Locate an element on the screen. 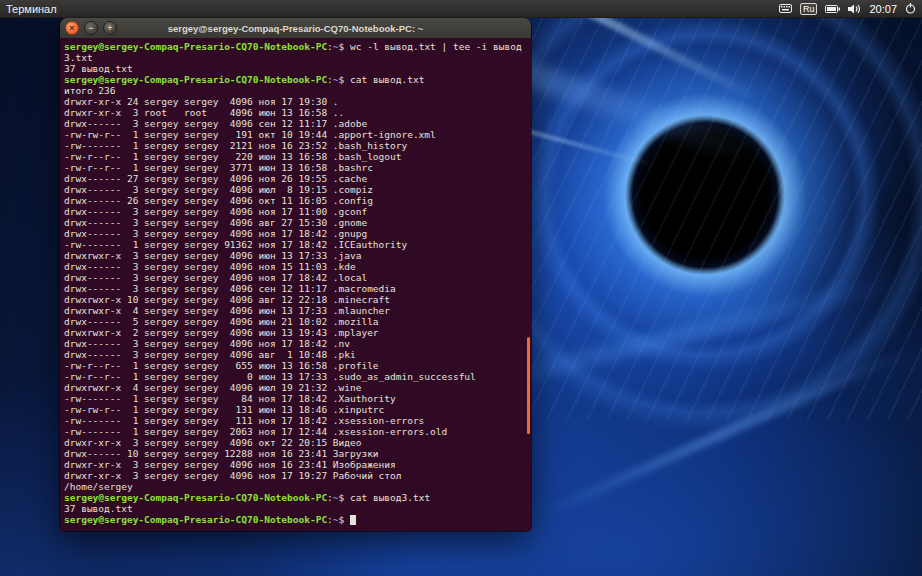 The width and height of the screenshot is (922, 576). terminal-output-line: -rw-r--r-- 1 sergey sergey 0 июн 13 17:3… is located at coordinates (296, 376).